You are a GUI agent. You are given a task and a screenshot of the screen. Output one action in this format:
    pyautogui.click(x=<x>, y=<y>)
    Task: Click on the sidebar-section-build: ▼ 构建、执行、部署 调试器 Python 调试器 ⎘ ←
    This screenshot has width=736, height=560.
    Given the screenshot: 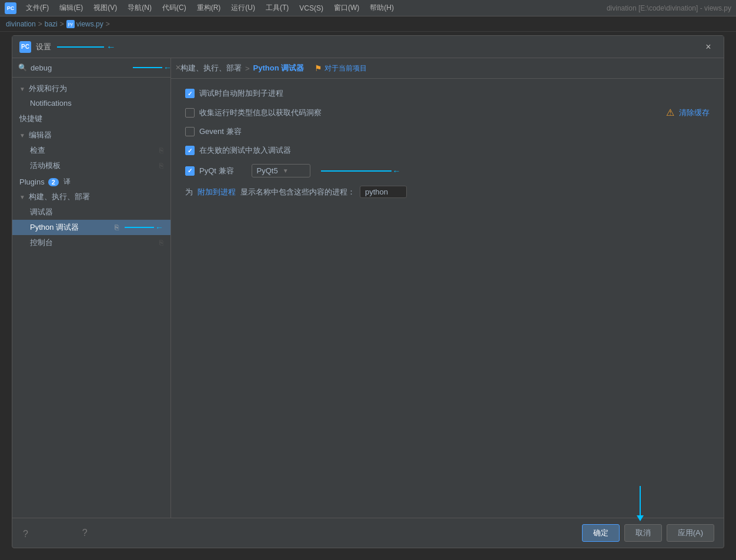 What is the action you would take?
    pyautogui.click(x=92, y=220)
    